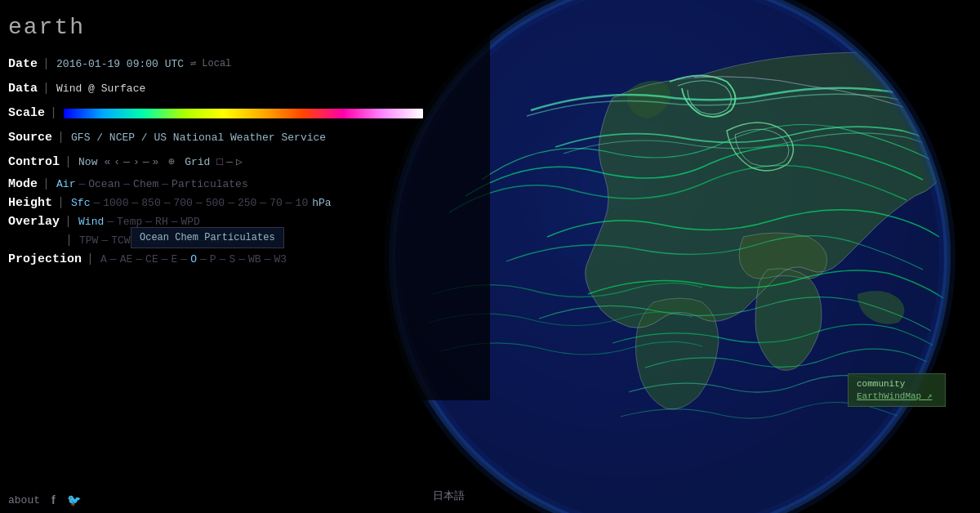  I want to click on proj-a: A, so click(104, 260).